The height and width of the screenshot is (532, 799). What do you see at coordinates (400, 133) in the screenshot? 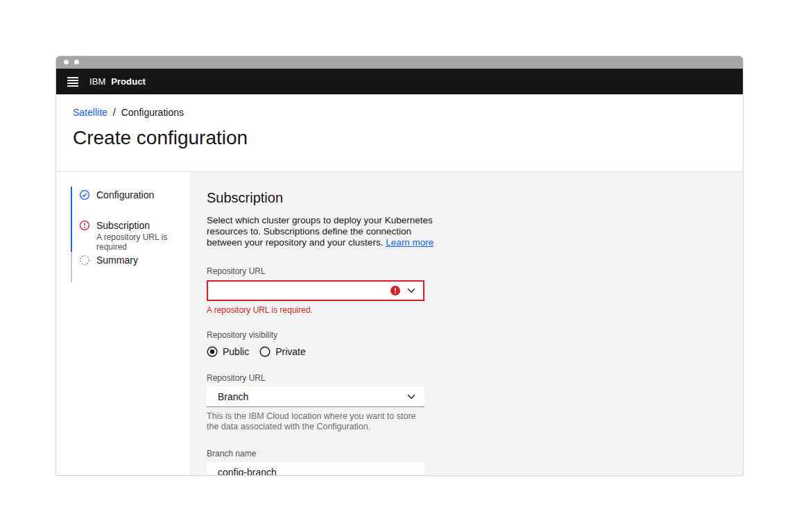
I see `page-header: Satellite / Configurations Create config…` at bounding box center [400, 133].